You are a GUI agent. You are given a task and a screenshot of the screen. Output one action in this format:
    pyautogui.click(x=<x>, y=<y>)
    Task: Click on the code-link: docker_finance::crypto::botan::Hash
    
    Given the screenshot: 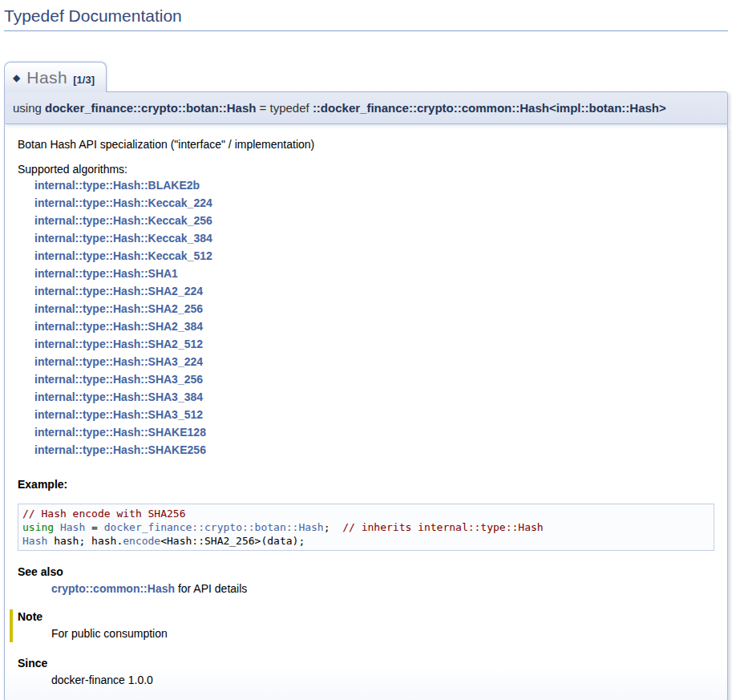 What is the action you would take?
    pyautogui.click(x=214, y=528)
    